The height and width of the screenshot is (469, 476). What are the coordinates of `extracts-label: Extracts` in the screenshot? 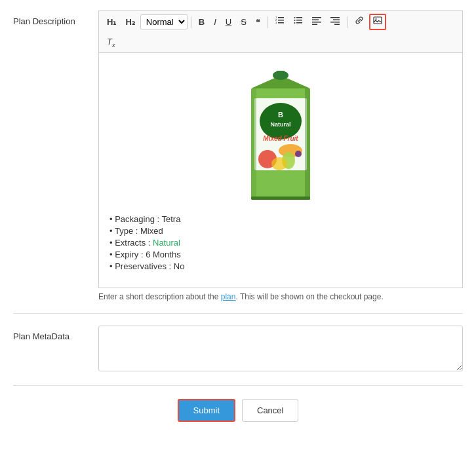 It's located at (130, 242).